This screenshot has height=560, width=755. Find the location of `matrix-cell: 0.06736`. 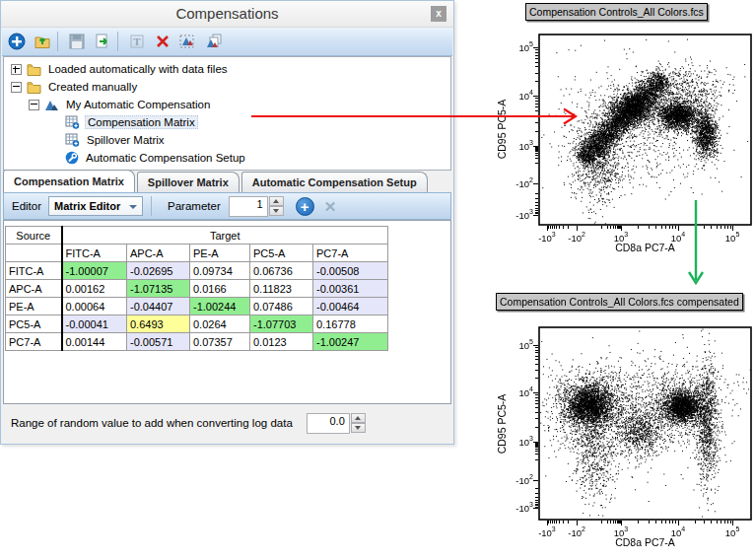

matrix-cell: 0.06736 is located at coordinates (282, 271).